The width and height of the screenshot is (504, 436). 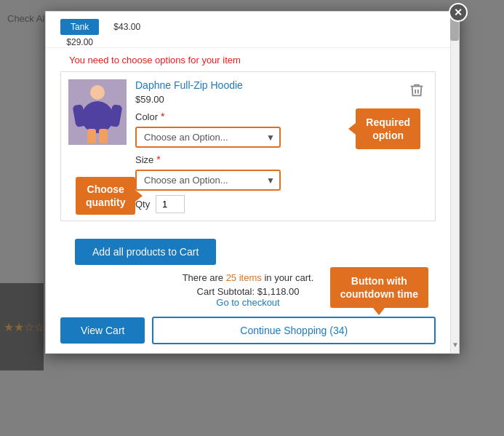 I want to click on alert-text: You need to choose options for your item, so click(x=155, y=60).